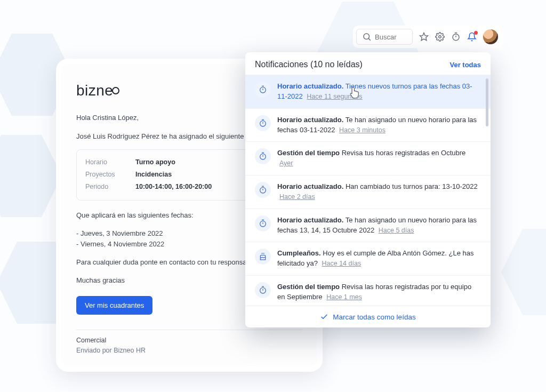 Image resolution: width=546 pixels, height=392 pixels. What do you see at coordinates (189, 343) in the screenshot?
I see `email-footer: Comercial Enviado por Bizneo HR` at bounding box center [189, 343].